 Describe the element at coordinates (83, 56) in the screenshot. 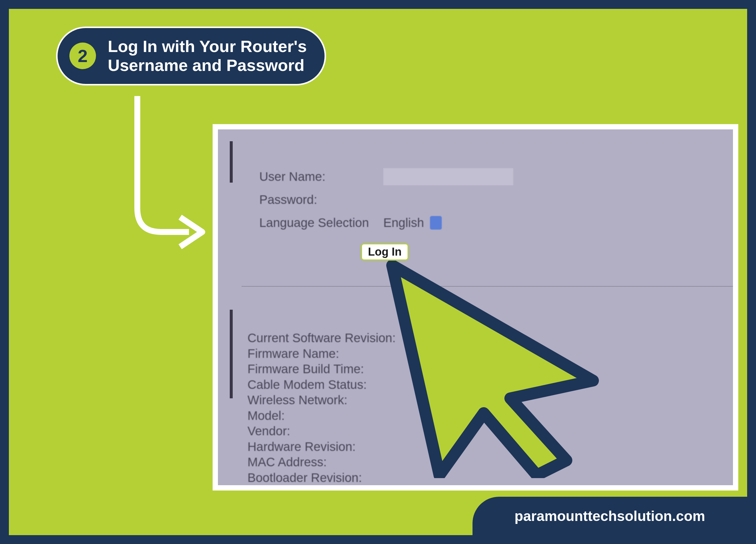

I see `step-number: 2` at that location.